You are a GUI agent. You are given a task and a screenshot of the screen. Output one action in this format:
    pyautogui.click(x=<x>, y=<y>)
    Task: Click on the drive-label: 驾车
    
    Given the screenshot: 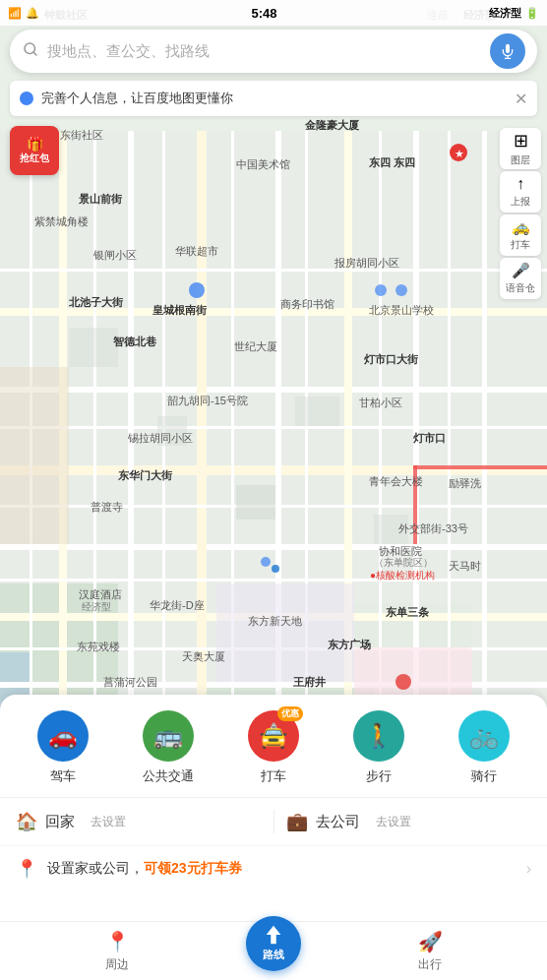 What is the action you would take?
    pyautogui.click(x=63, y=776)
    